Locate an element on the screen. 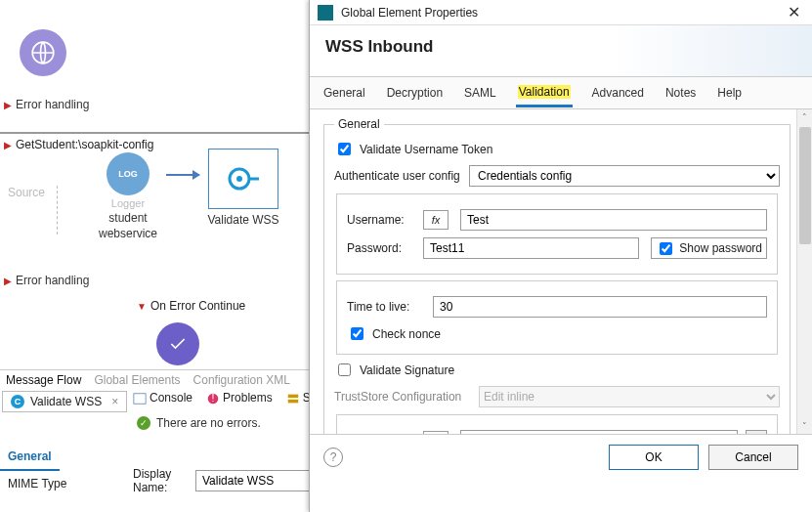 The image size is (812, 512). close-icon: × is located at coordinates (115, 402).